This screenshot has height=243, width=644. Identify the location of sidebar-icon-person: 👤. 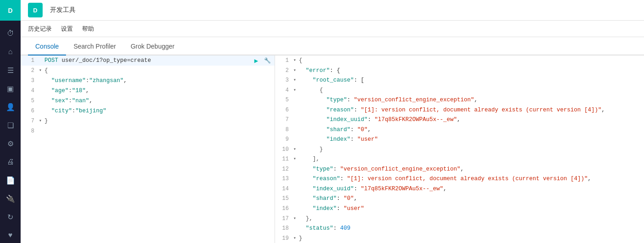
(10, 107).